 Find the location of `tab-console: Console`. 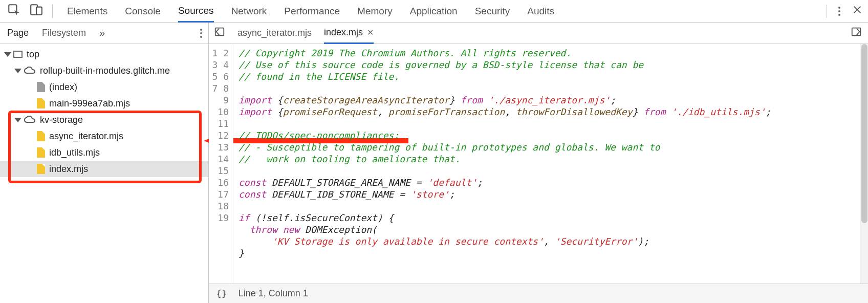

tab-console: Console is located at coordinates (143, 11).